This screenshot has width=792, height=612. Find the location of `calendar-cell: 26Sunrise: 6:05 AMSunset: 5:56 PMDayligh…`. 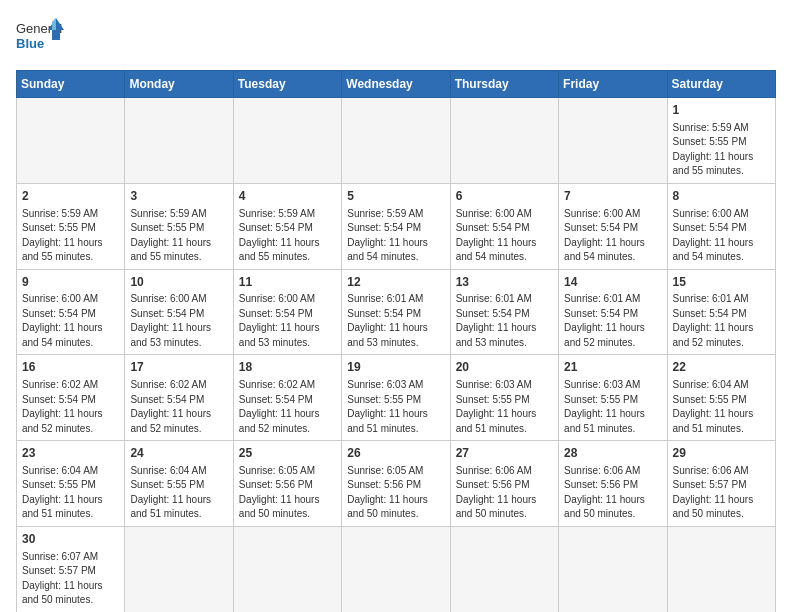

calendar-cell: 26Sunrise: 6:05 AMSunset: 5:56 PMDayligh… is located at coordinates (396, 484).